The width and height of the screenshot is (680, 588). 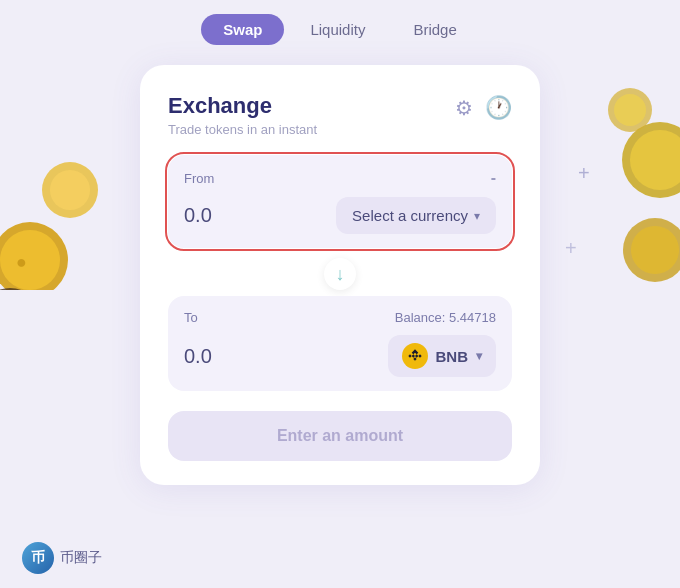 I want to click on tab-liquidity: Liquidity, so click(x=338, y=30).